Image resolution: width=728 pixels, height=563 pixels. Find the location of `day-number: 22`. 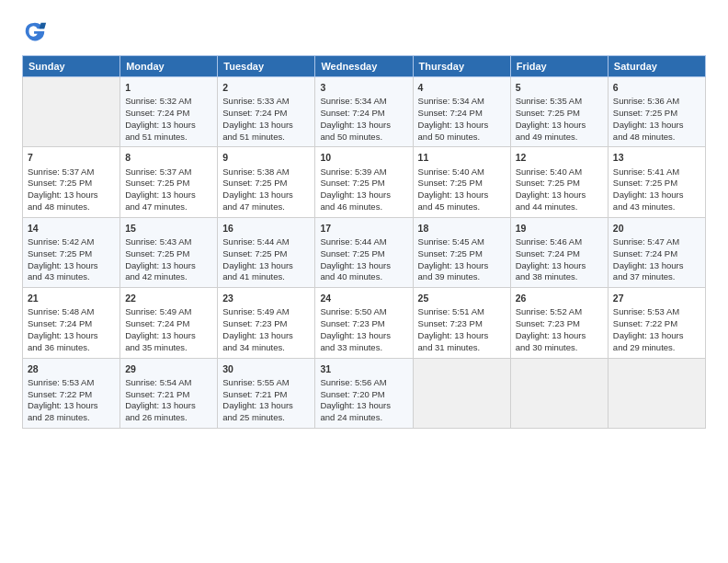

day-number: 22 is located at coordinates (169, 298).